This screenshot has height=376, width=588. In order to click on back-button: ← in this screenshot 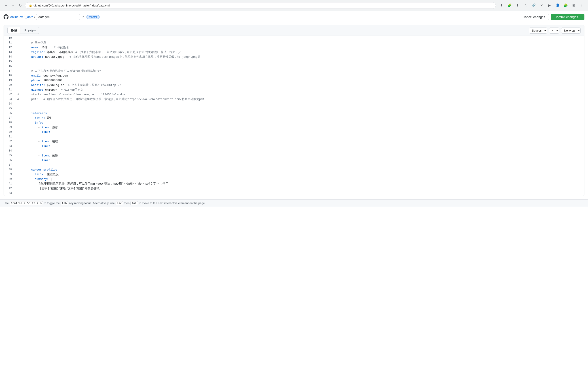, I will do `click(6, 5)`.